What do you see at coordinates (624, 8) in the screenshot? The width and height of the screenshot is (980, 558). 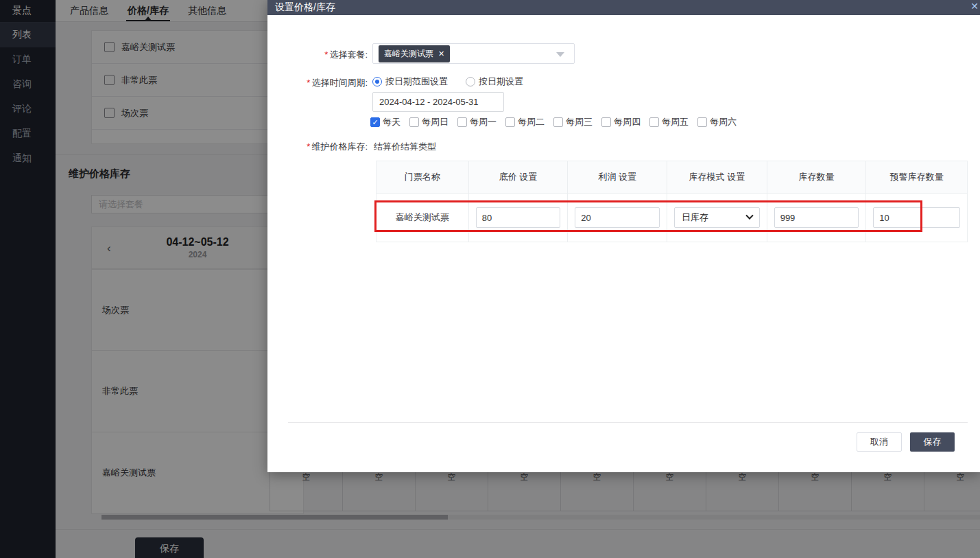 I see `modal-header: 设置价格/库存 ✕` at bounding box center [624, 8].